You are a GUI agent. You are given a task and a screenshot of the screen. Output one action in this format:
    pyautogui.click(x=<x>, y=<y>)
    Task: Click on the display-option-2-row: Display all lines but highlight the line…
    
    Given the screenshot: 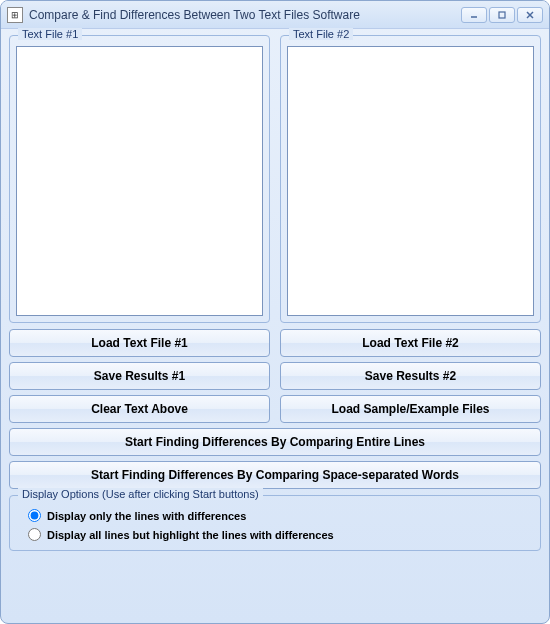 What is the action you would take?
    pyautogui.click(x=275, y=534)
    